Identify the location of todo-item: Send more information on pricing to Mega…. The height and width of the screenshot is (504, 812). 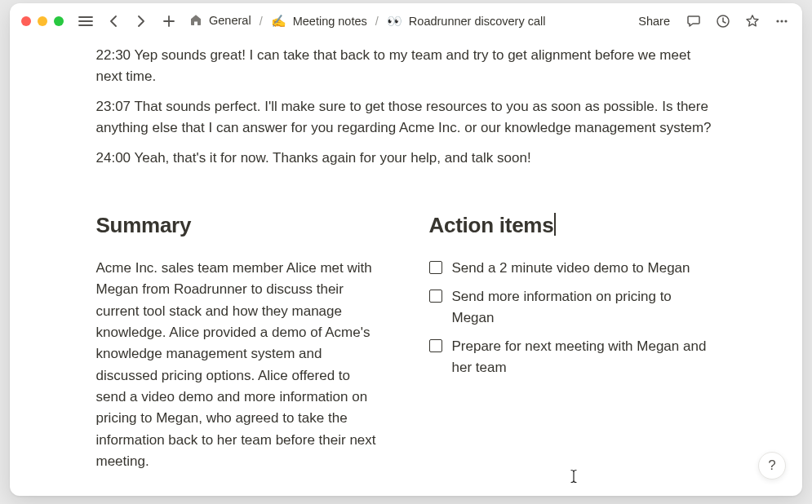
(573, 307).